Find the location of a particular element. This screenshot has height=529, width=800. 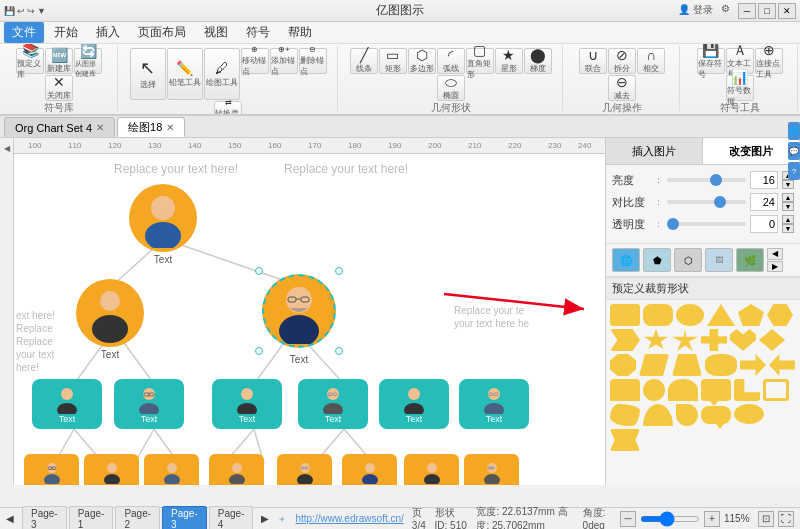

zoom-in-button: + is located at coordinates (712, 519).